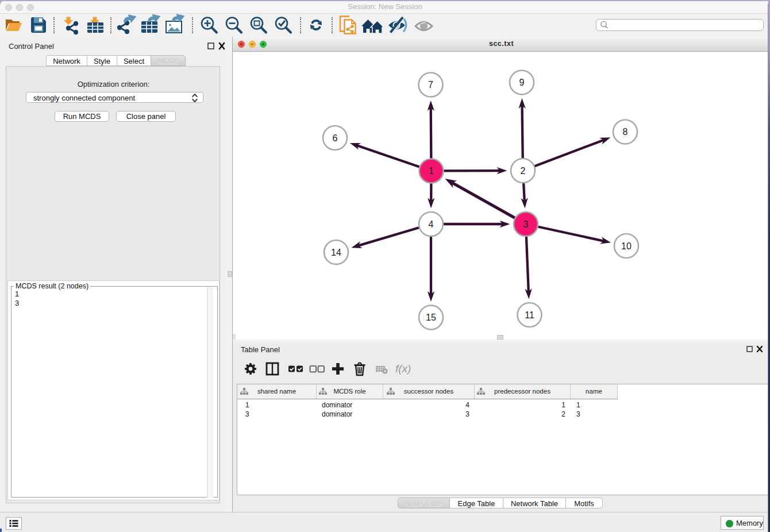 The height and width of the screenshot is (532, 770). I want to click on svg-text: 7, so click(431, 85).